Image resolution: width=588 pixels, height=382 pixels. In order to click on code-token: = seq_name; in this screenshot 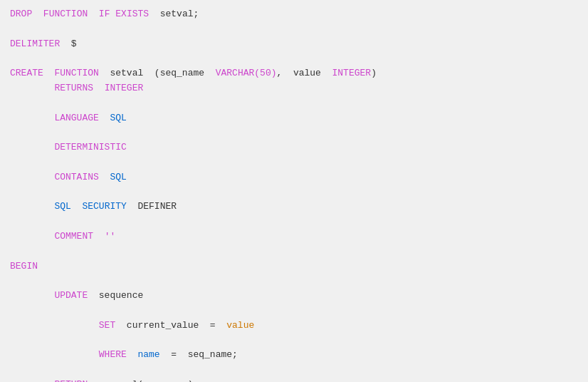, I will do `click(199, 355)`.